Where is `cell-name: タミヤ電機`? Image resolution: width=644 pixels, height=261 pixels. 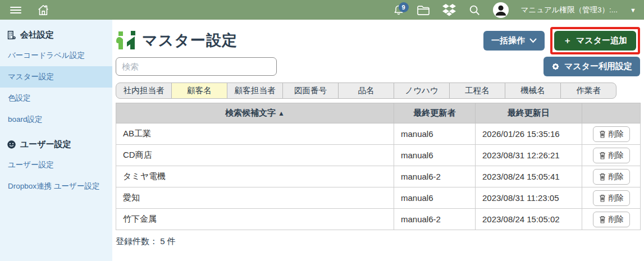 cell-name: タミヤ電機 is located at coordinates (255, 177).